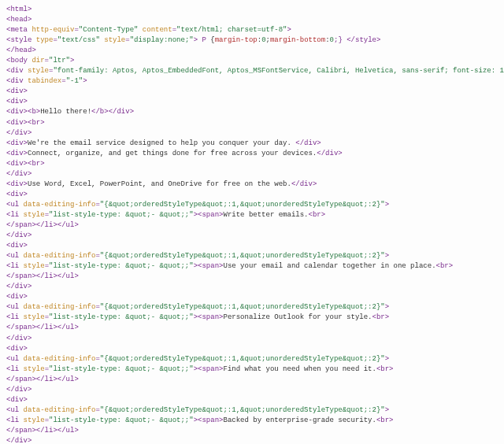 Image resolution: width=504 pixels, height=444 pixels. I want to click on attr: dir, so click(38, 61).